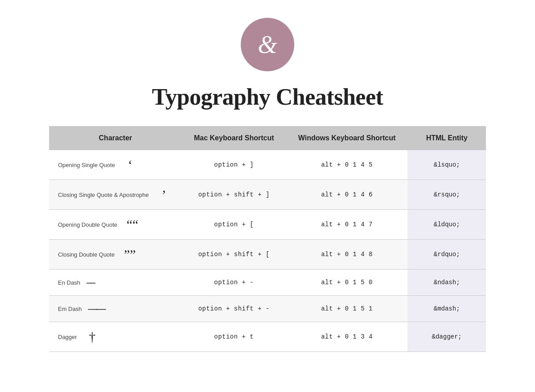 The width and height of the screenshot is (535, 392). I want to click on html-entity: &rsquo;, so click(447, 195).